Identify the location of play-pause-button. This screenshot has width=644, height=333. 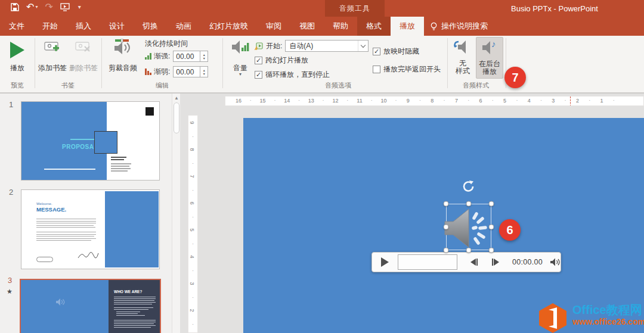
(385, 262).